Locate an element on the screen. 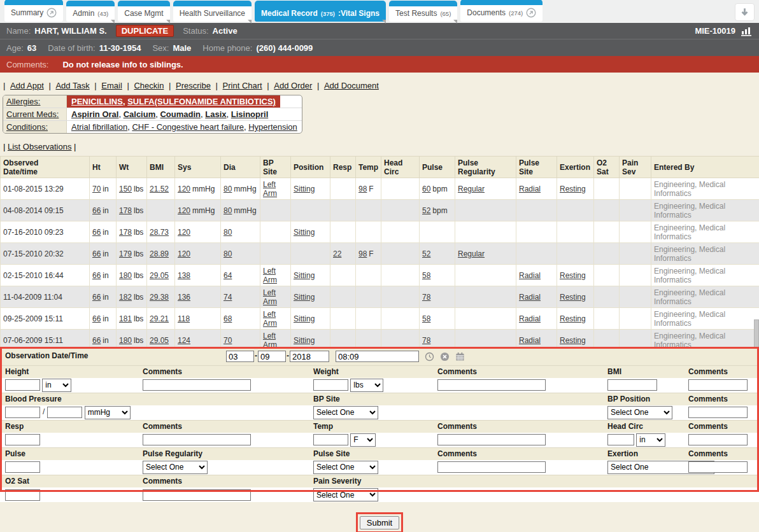 This screenshot has height=532, width=759. wt-link: 179 is located at coordinates (125, 254).